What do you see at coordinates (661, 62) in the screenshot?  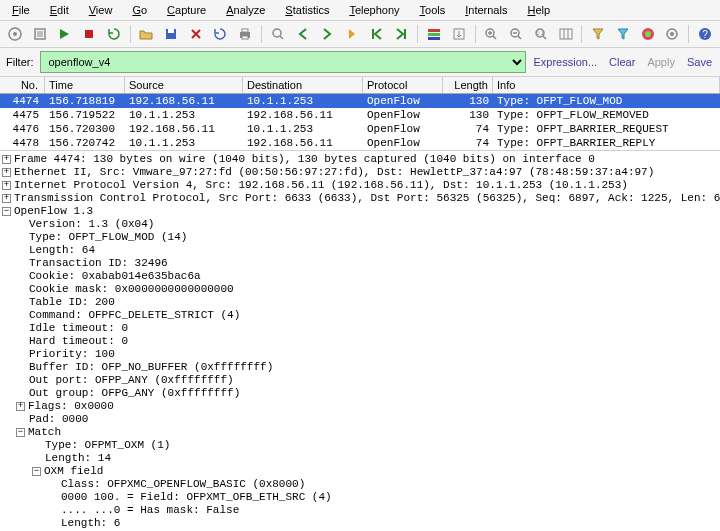 I see `filter-apply: Apply` at bounding box center [661, 62].